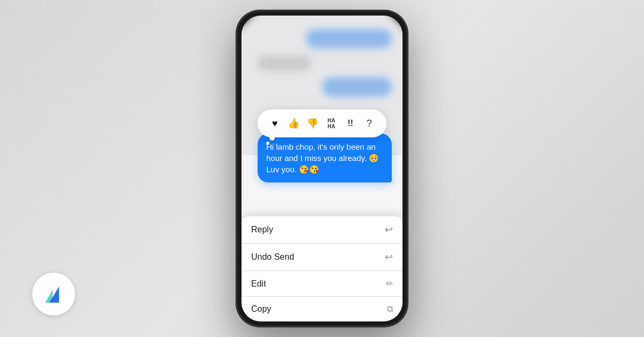 The width and height of the screenshot is (644, 337). Describe the element at coordinates (54, 294) in the screenshot. I see `logo-icon` at that location.